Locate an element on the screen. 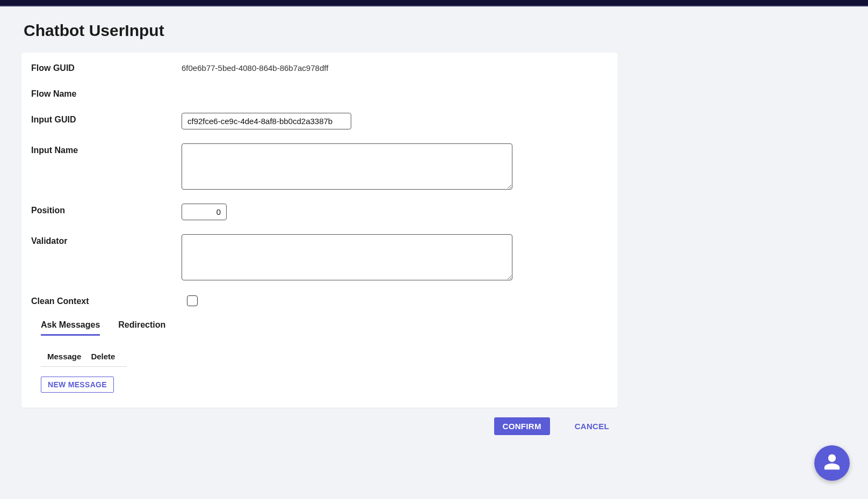 The height and width of the screenshot is (499, 868). label-validator: Validator is located at coordinates (106, 240).